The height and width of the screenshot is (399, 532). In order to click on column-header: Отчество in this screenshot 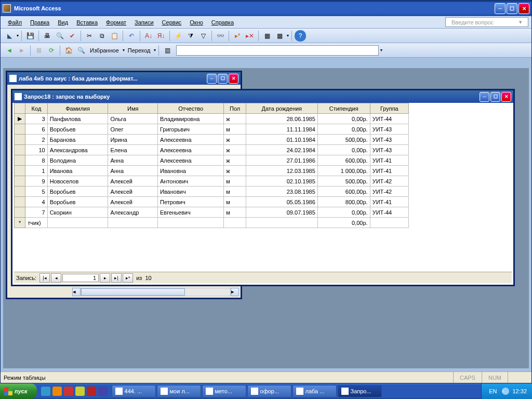, I will do `click(190, 109)`.